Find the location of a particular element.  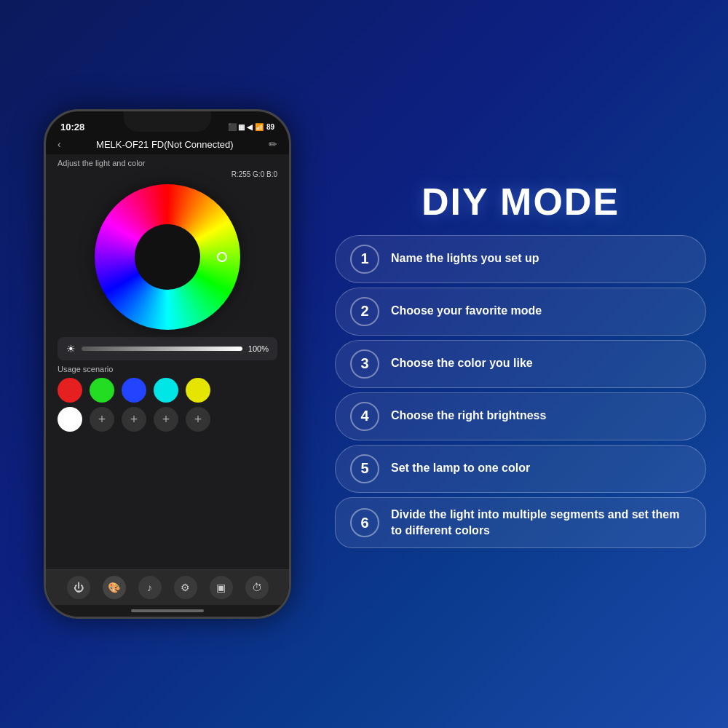

phone-notch is located at coordinates (167, 122).